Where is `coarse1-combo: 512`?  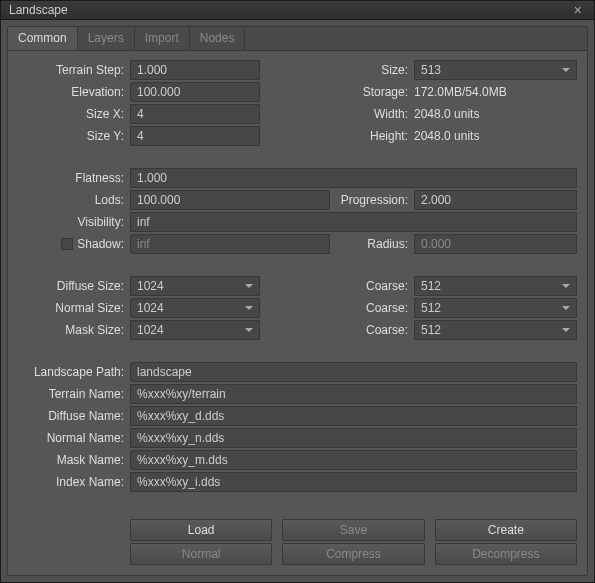 coarse1-combo: 512 is located at coordinates (496, 286).